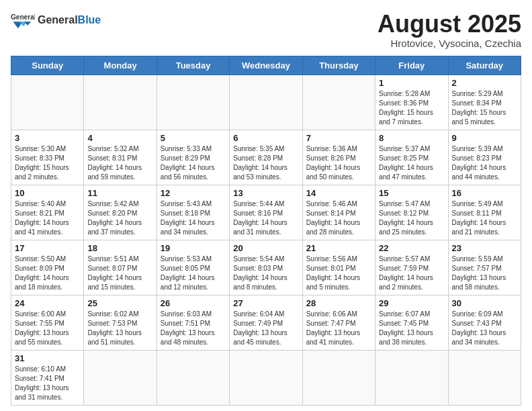 The height and width of the screenshot is (411, 532). I want to click on day-info: Sunrise: 5:53 AM Sunset: 8:05 PM Dayligh…, so click(193, 273).